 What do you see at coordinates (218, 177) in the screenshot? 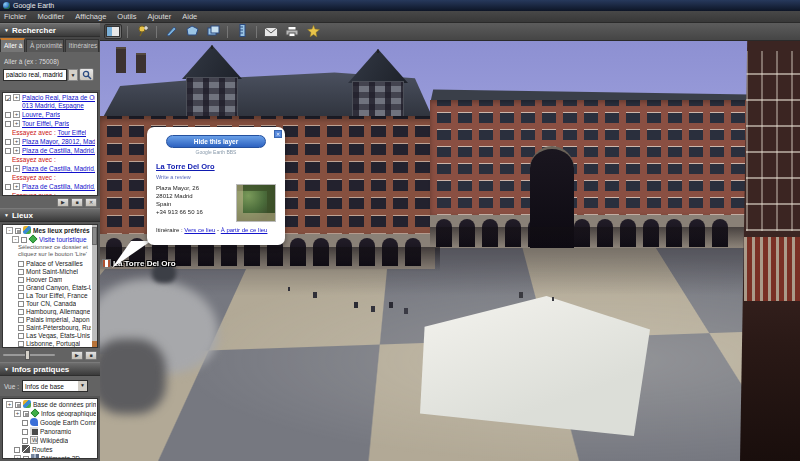
I see `write-review-link: Write a review` at bounding box center [218, 177].